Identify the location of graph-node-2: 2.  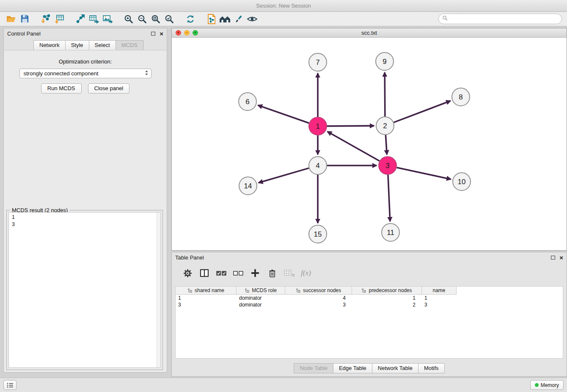
(385, 126).